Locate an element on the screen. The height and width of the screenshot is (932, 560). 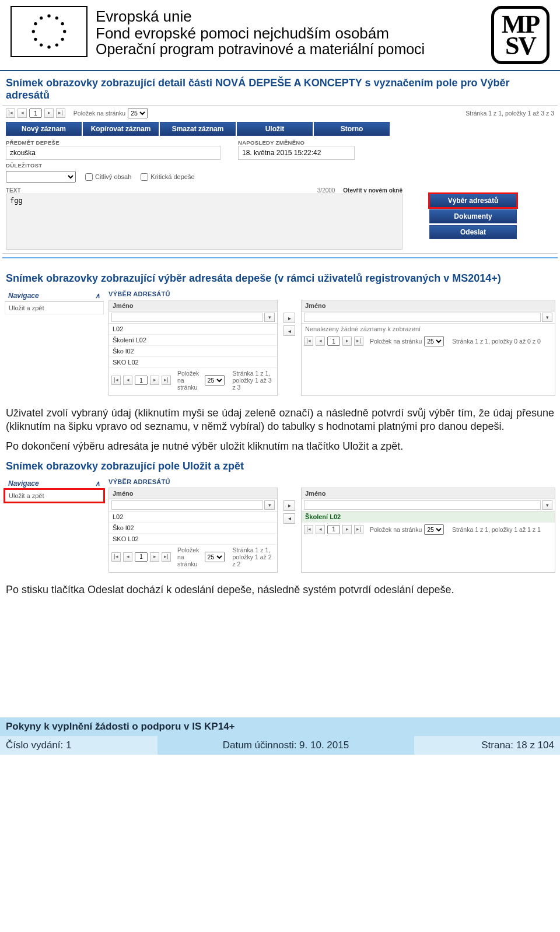
list-item: Školení L02 is located at coordinates (193, 341).